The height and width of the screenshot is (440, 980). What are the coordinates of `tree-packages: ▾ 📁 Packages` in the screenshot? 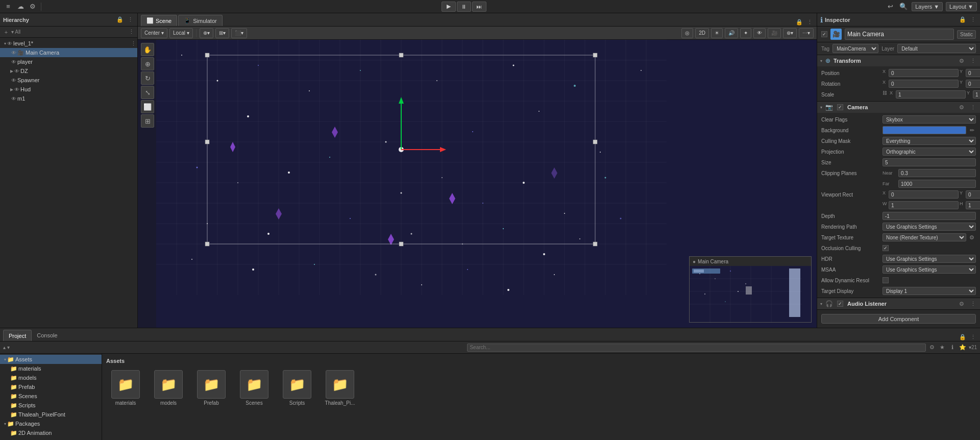 It's located at (51, 424).